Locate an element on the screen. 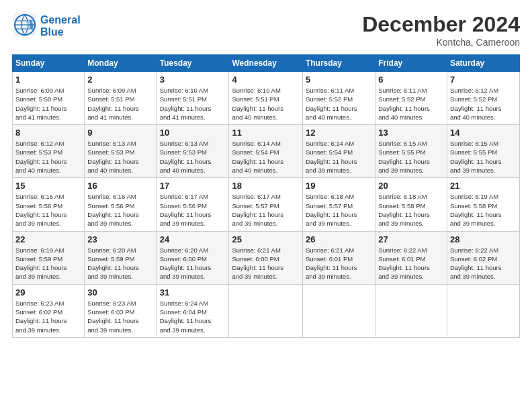 This screenshot has height=411, width=532. day-info: Sunrise: 6:17 AMSunset: 5:57 PMDaylight:… is located at coordinates (265, 210).